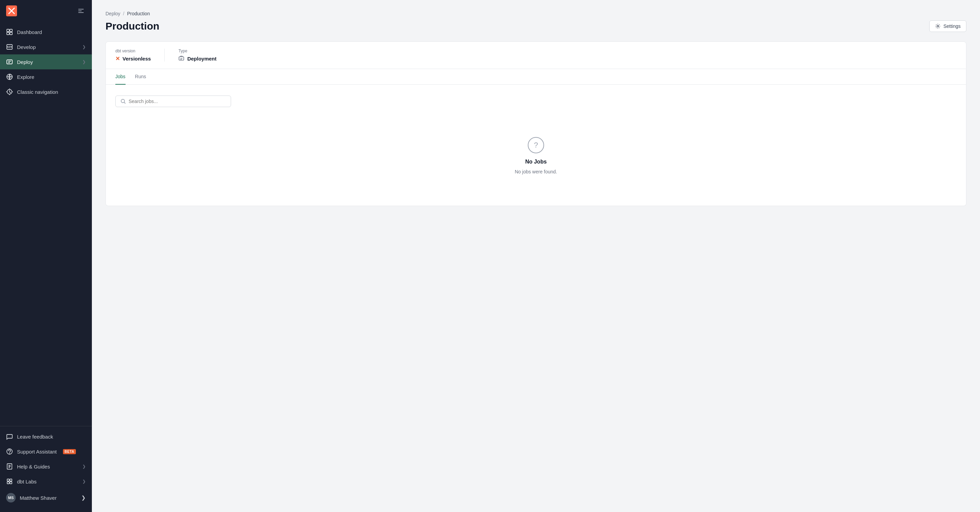 The height and width of the screenshot is (512, 980). Describe the element at coordinates (46, 469) in the screenshot. I see `sidebar-bottom: Leave feedback Support Assistant BETA He…` at that location.